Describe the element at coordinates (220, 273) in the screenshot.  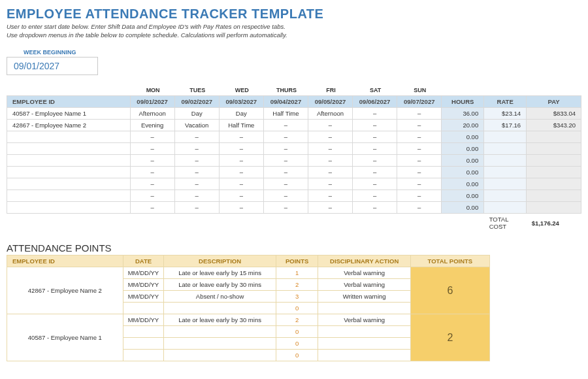
I see `points-description-cell: Late or leave early by 15 mins` at that location.